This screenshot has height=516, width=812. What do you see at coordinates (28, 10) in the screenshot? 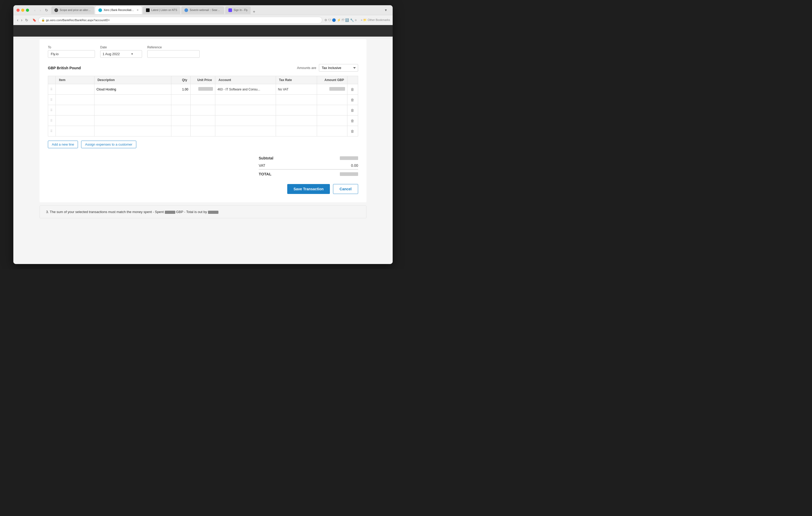
I see `maximize-button` at bounding box center [28, 10].